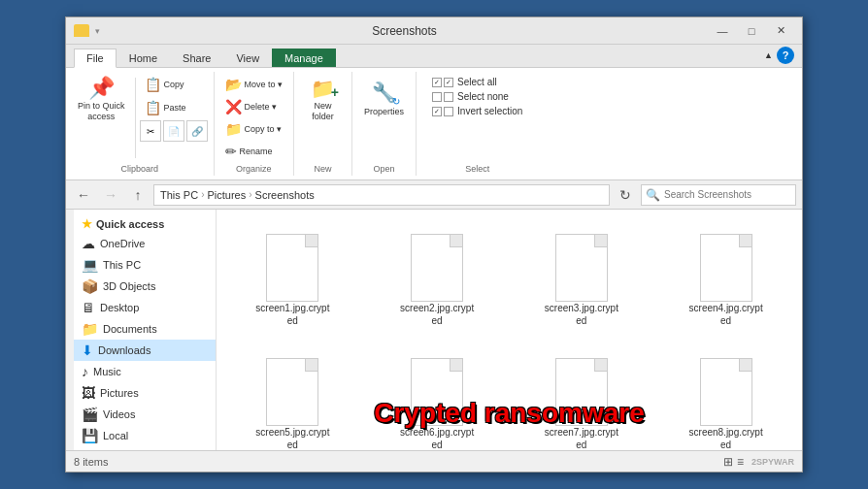 The height and width of the screenshot is (489, 868). I want to click on minimize-button: —, so click(722, 31).